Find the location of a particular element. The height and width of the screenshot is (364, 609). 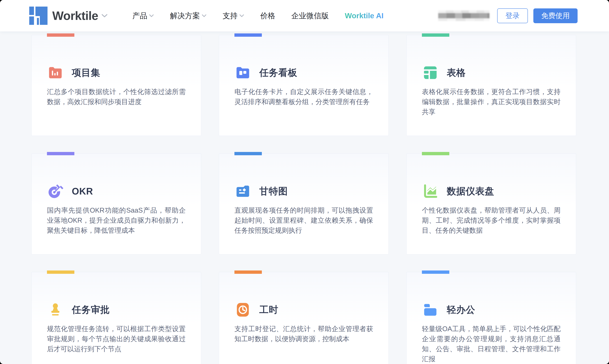

feature-card-dashboard: 数据仪表盘 个性化数据仪表盘，帮助管理者可从人员、周期、工时、完成情况等多个维度… is located at coordinates (491, 204).